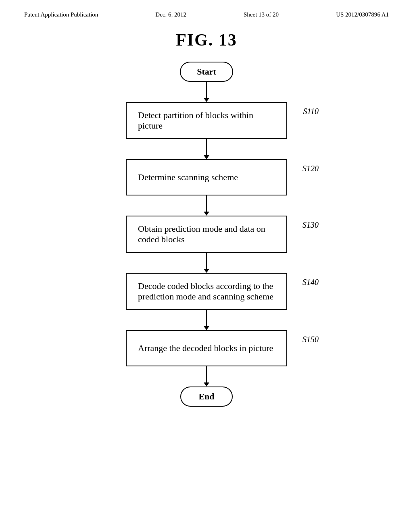  What do you see at coordinates (206, 234) in the screenshot?
I see `step-s130-row: Obtain prediction mode and data on coded…` at bounding box center [206, 234].